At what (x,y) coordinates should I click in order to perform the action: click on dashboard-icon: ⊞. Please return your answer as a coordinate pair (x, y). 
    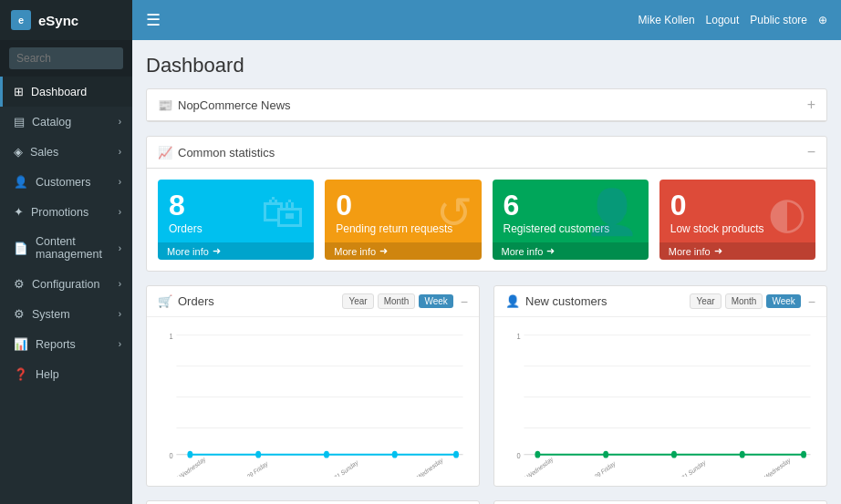
    Looking at the image, I should click on (18, 91).